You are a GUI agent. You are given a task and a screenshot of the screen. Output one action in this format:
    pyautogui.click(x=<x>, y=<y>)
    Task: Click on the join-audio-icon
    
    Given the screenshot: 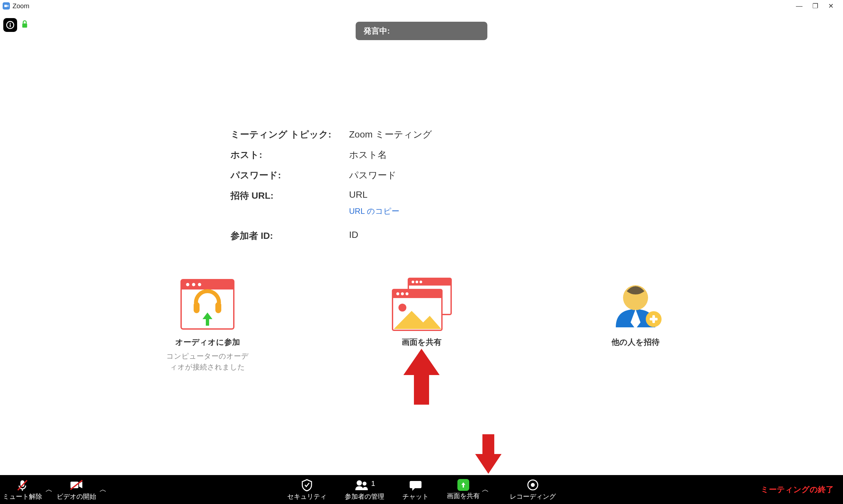 What is the action you would take?
    pyautogui.click(x=207, y=304)
    